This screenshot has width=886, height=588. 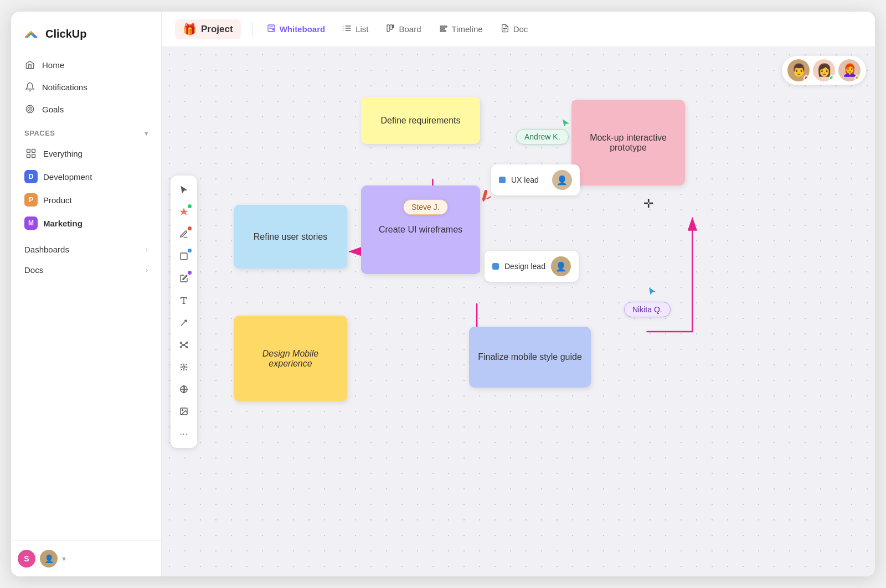 What do you see at coordinates (562, 180) in the screenshot?
I see `ux-lead-avatar: 👤` at bounding box center [562, 180].